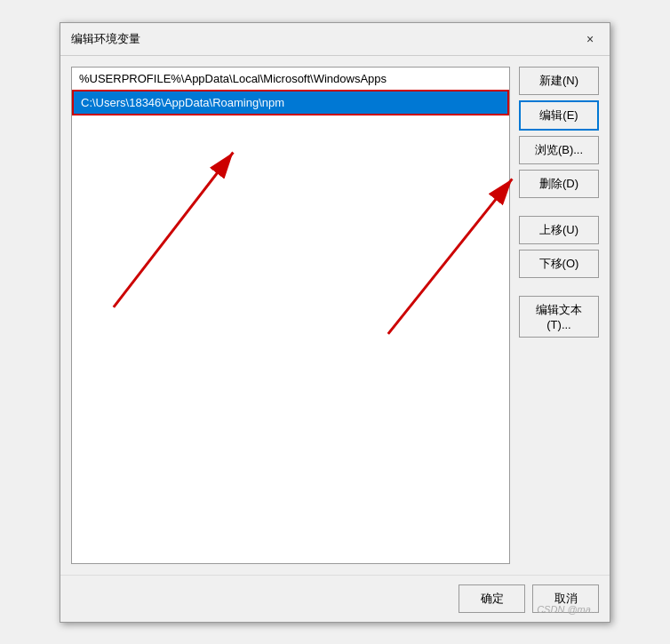 Image resolution: width=670 pixels, height=644 pixels. I want to click on dialog-footer: 确定 取消, so click(335, 599).